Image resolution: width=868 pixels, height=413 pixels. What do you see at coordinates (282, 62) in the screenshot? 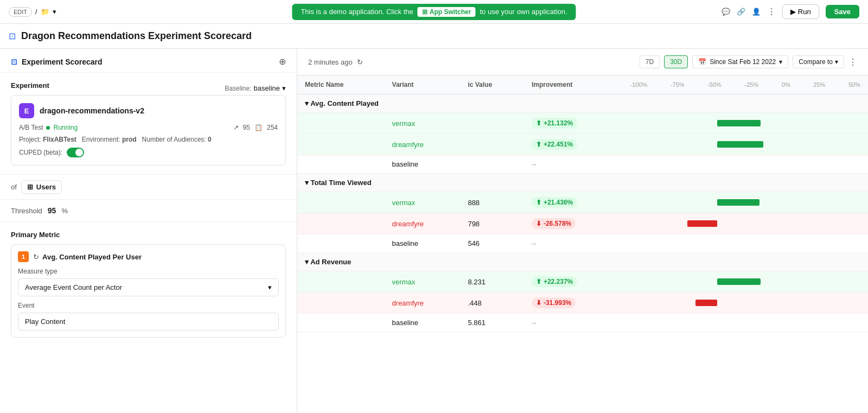
I see `panel-add-icon: ⊕` at bounding box center [282, 62].